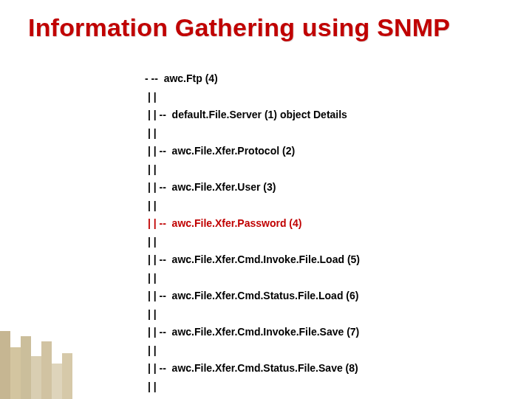 The image size is (532, 399). What do you see at coordinates (191, 78) in the screenshot?
I see `tree-label: awc.Ftp (4)` at bounding box center [191, 78].